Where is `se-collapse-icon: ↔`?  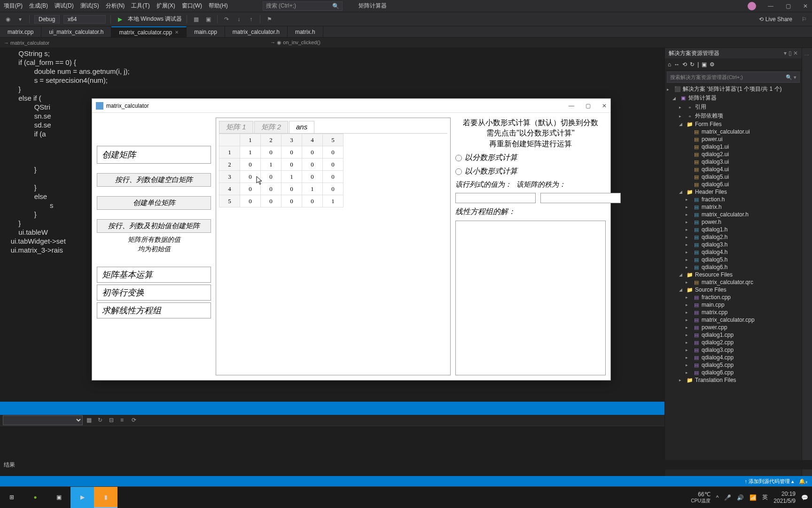 se-collapse-icon: ↔ is located at coordinates (677, 64).